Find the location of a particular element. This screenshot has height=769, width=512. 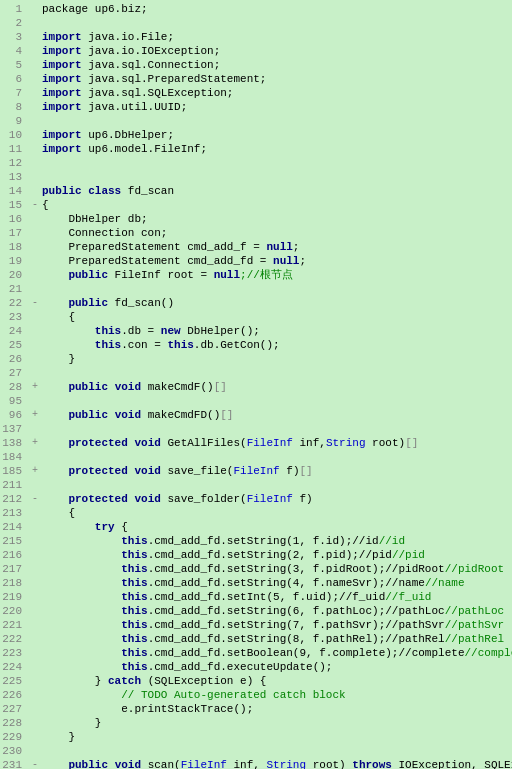

code-content: protected void GetAllFiles(FileInf inf,S… is located at coordinates (277, 443).